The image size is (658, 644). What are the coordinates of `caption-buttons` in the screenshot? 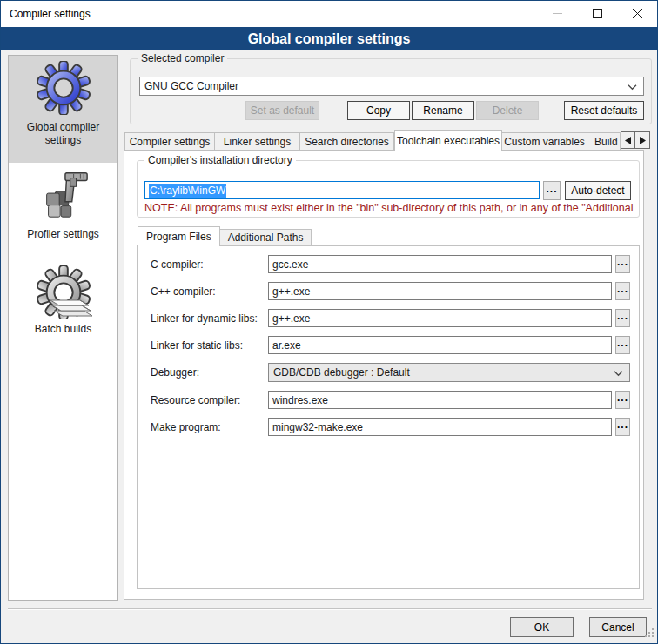 It's located at (597, 14).